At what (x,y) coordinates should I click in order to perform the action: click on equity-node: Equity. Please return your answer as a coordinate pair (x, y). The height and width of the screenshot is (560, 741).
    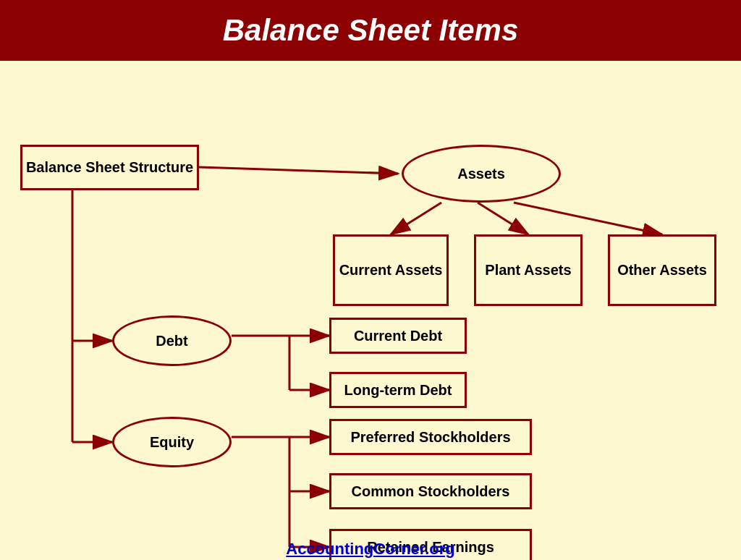
    Looking at the image, I should click on (172, 442).